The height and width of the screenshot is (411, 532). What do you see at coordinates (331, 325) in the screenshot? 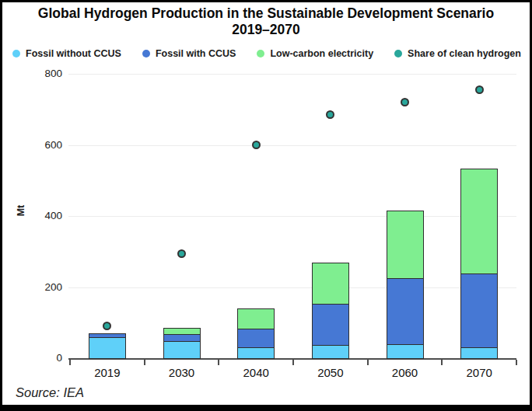
I see `bar-segment-2050-fossil-with-ccus` at bounding box center [331, 325].